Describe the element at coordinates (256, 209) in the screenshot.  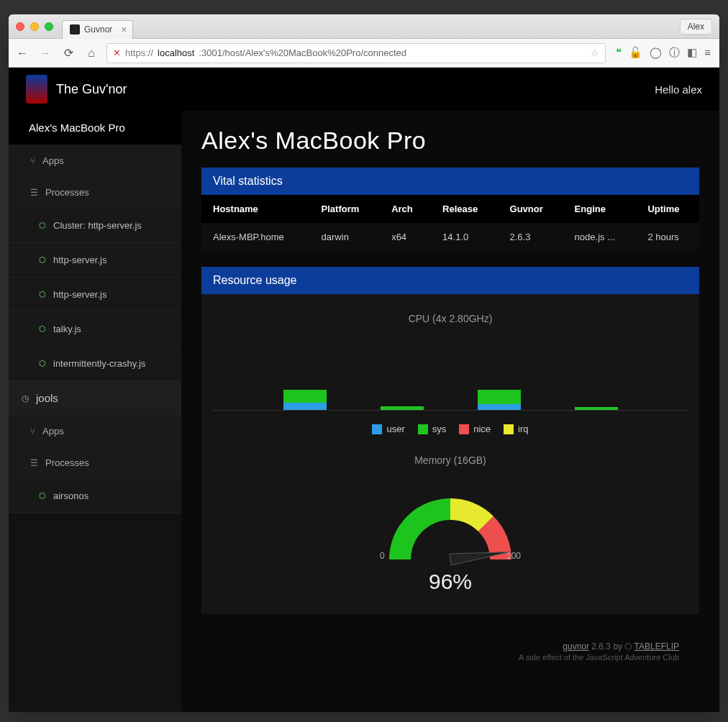
I see `col-header: Hostname` at that location.